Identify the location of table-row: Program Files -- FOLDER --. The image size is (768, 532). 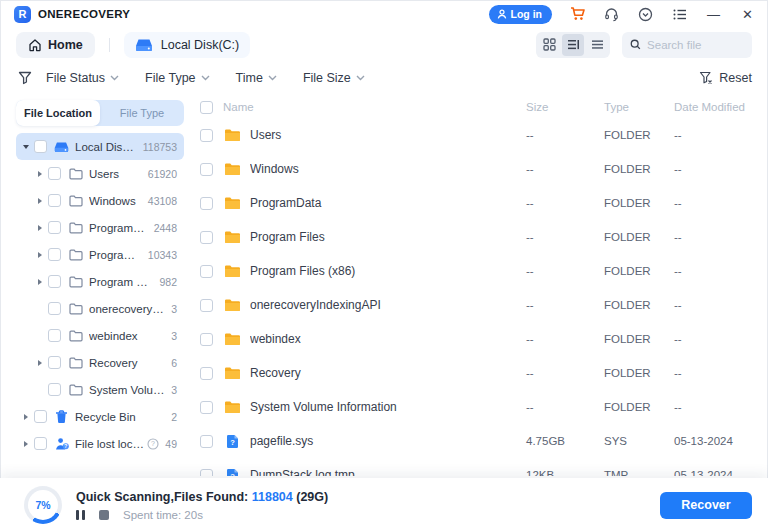
(476, 237).